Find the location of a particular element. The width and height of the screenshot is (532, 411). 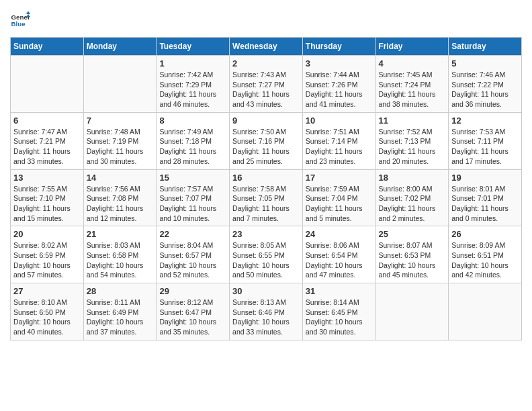

calendar-cell: 9Sunrise: 7:50 AMSunset: 7:16 PMDaylight… is located at coordinates (266, 141).